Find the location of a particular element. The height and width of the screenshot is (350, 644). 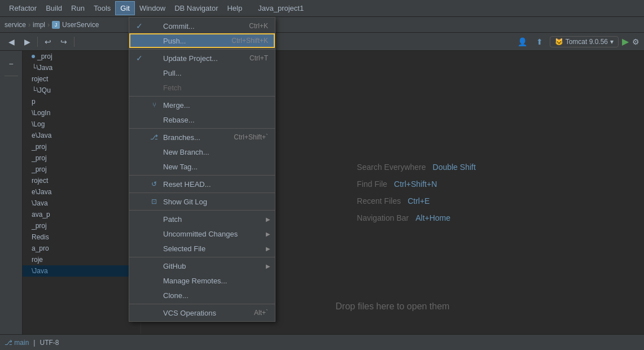

clone-label: Clone... is located at coordinates (216, 296).